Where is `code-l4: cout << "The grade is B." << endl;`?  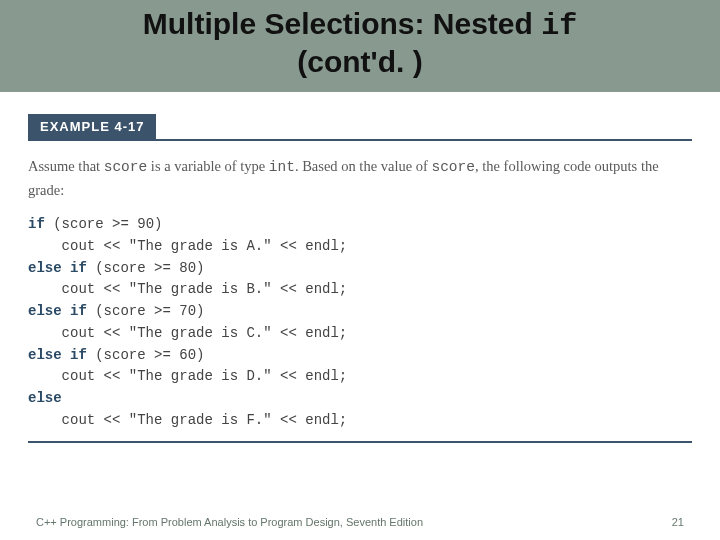
code-l4: cout << "The grade is B." << endl; is located at coordinates (188, 289).